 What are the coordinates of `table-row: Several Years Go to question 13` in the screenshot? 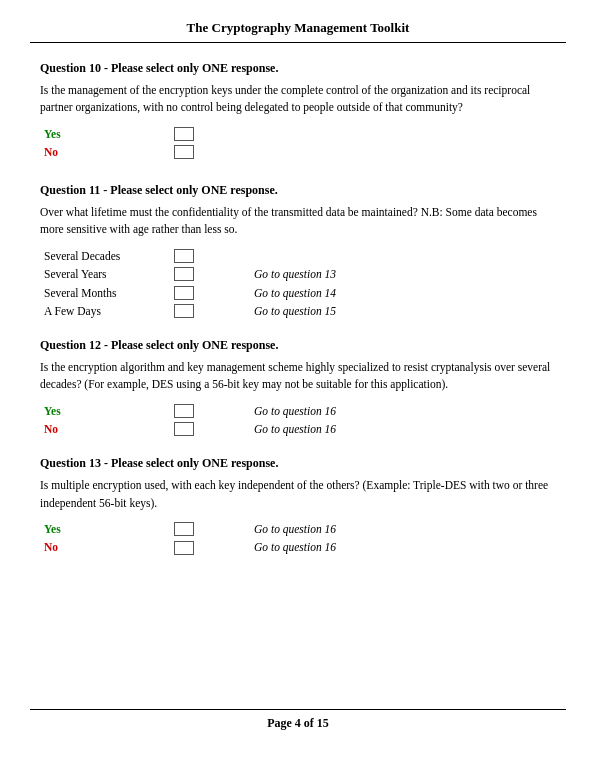 It's located at (298, 274).